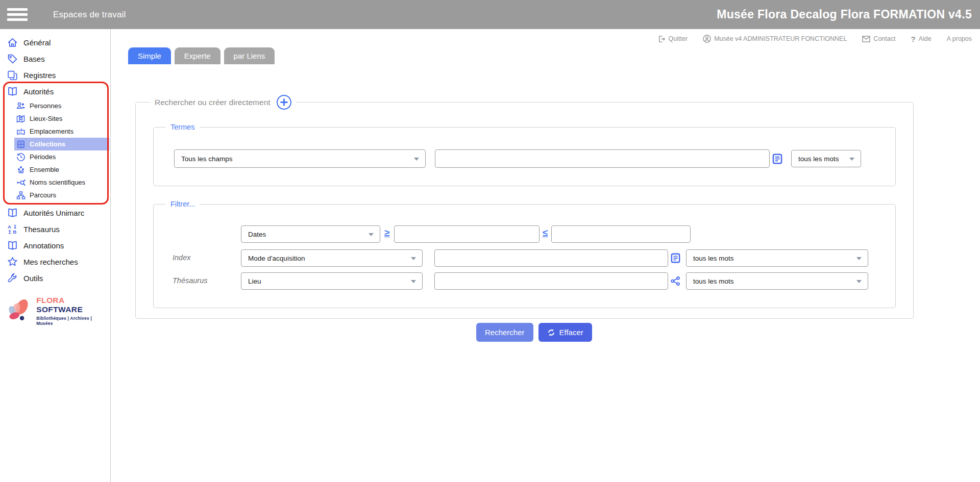 The height and width of the screenshot is (482, 980). Describe the element at coordinates (55, 262) in the screenshot. I see `sidebar-item-mes-recherches: Mes recherches` at that location.